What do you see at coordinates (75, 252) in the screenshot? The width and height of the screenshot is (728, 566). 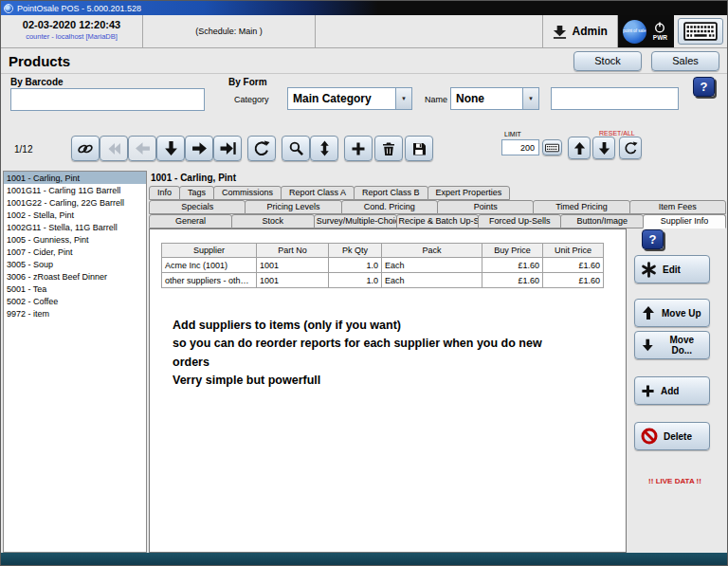 I see `product-list-item: 1007 - Cider, Pint` at bounding box center [75, 252].